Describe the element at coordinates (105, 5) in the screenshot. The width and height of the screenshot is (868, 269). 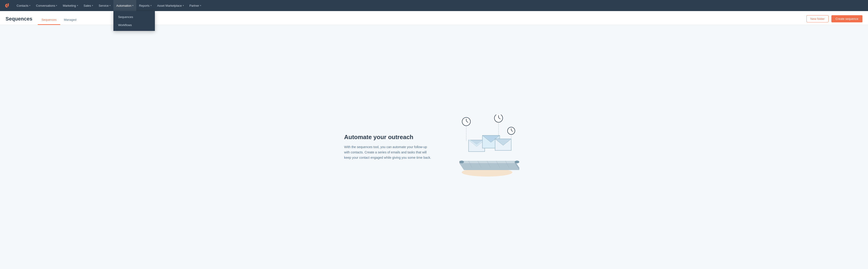
I see `nav-item-service: Service ▾` at that location.